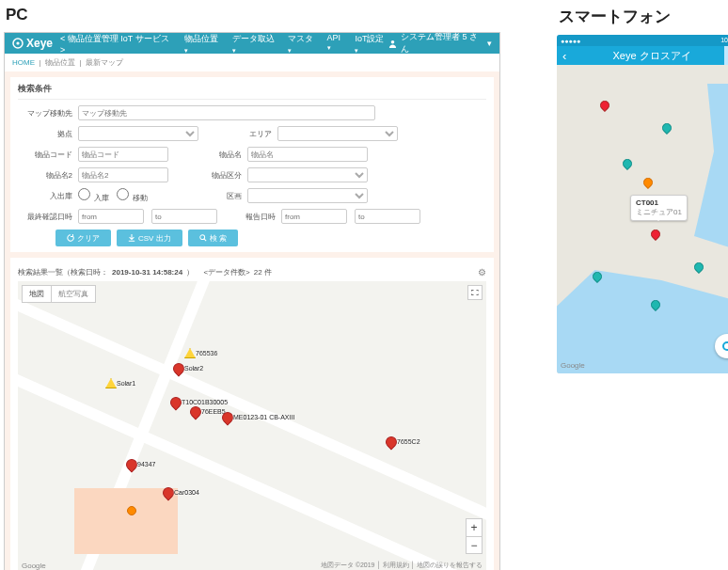 The height and width of the screenshot is (570, 728). What do you see at coordinates (408, 442) in the screenshot?
I see `map-marker-label: 7655C2` at bounding box center [408, 442].